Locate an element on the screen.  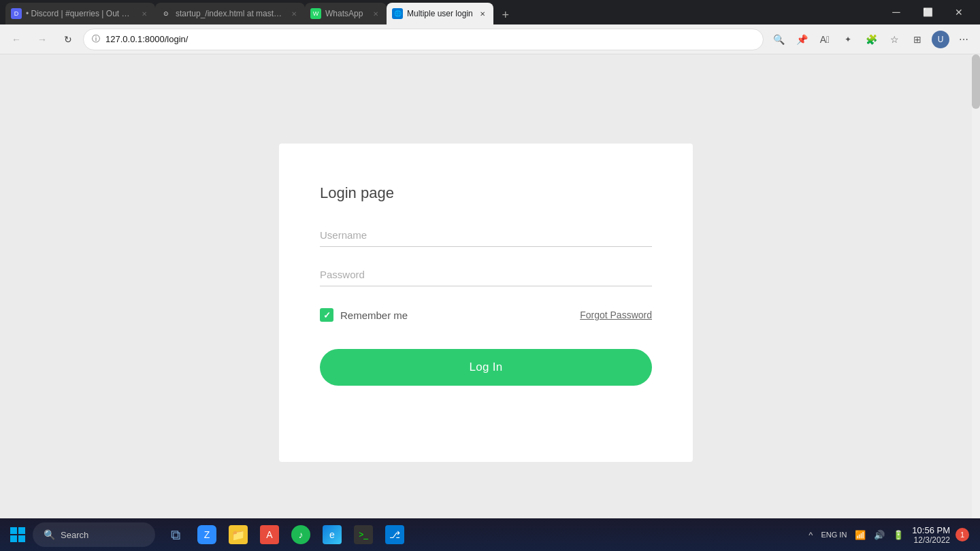
forgot-password-link: Forgot Password is located at coordinates (616, 315).